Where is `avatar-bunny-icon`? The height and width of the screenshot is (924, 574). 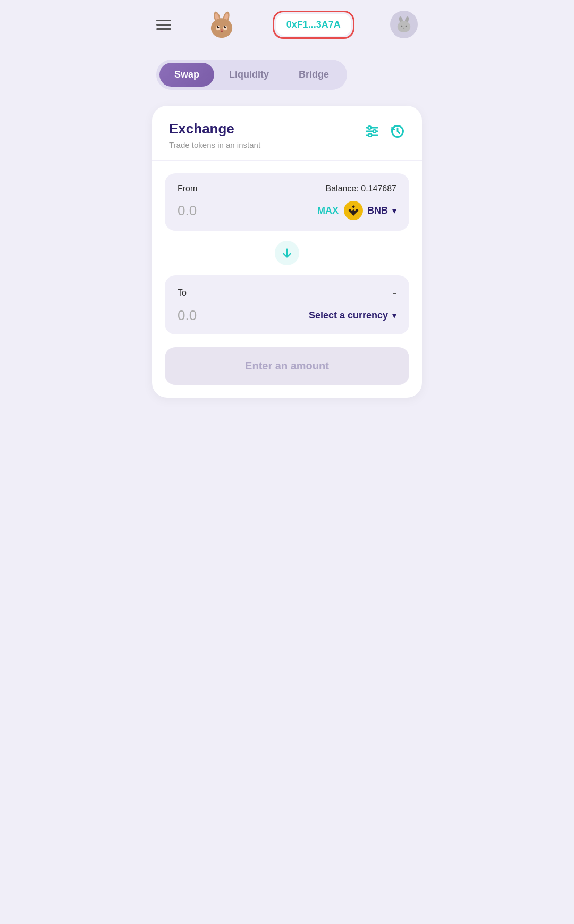 avatar-bunny-icon is located at coordinates (404, 24).